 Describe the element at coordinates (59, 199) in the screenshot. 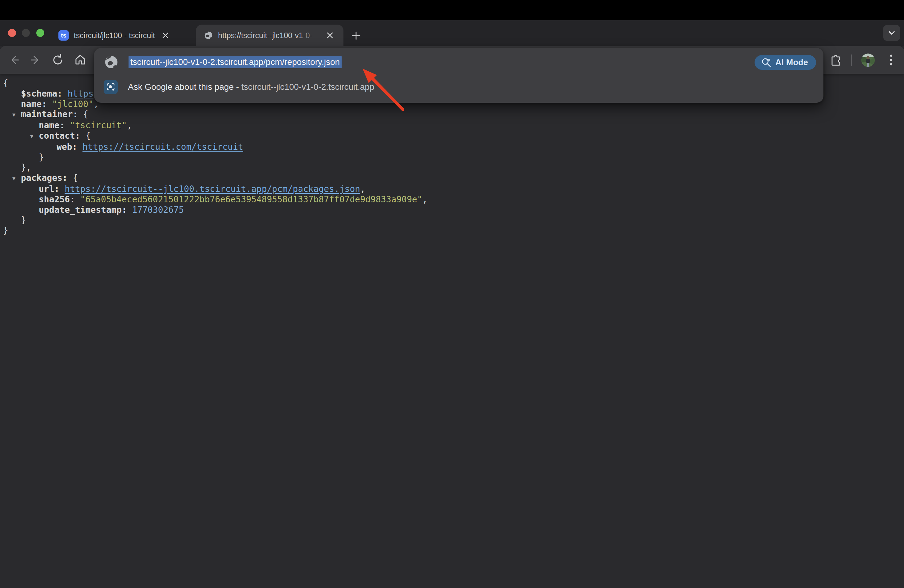

I see `json-token-key: sha256:` at that location.